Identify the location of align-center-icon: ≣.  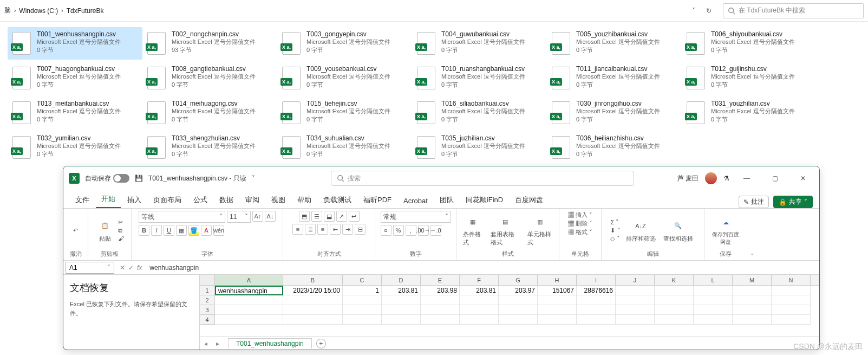
(310, 229).